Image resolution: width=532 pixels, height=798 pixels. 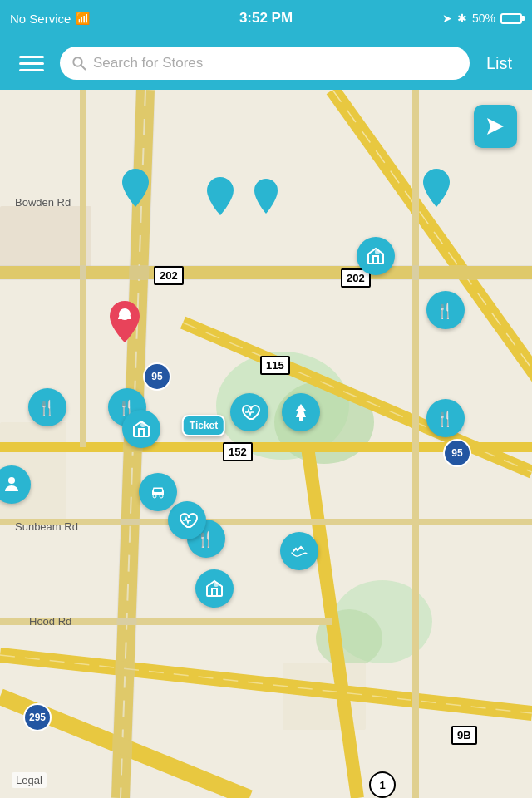 I want to click on list-view-button: List, so click(x=499, y=63).